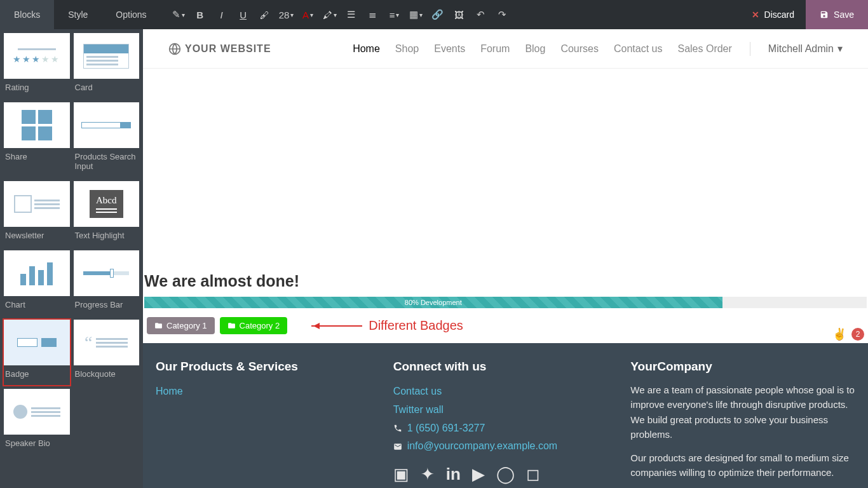 The height and width of the screenshot is (488, 868). Describe the element at coordinates (337, 326) in the screenshot. I see `arrow-left-icon` at that location.